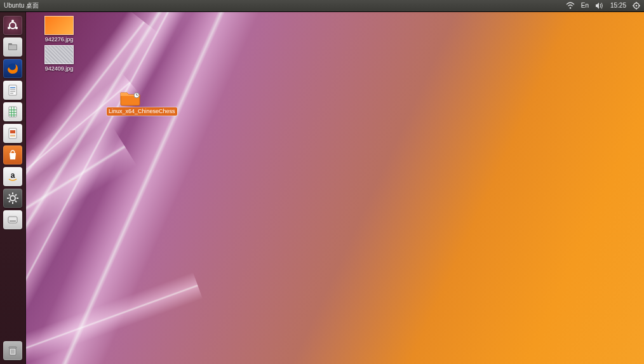  What do you see at coordinates (13, 47) in the screenshot?
I see `files-icon` at bounding box center [13, 47].